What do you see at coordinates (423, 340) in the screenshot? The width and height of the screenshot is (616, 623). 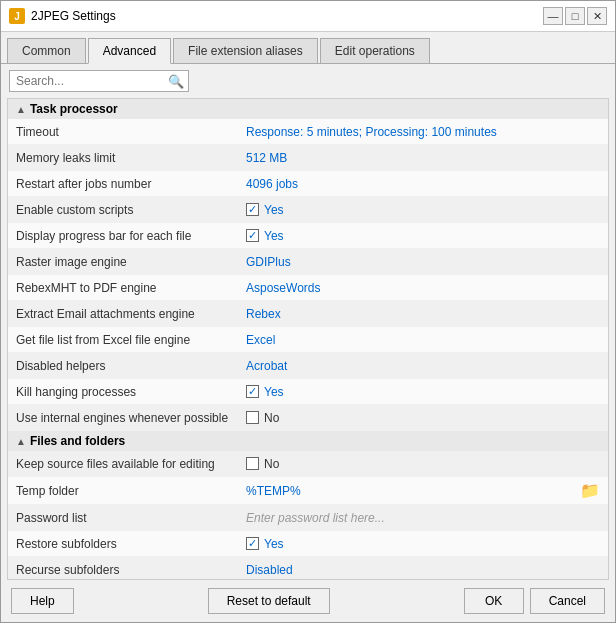 I see `row-value: Excel` at bounding box center [423, 340].